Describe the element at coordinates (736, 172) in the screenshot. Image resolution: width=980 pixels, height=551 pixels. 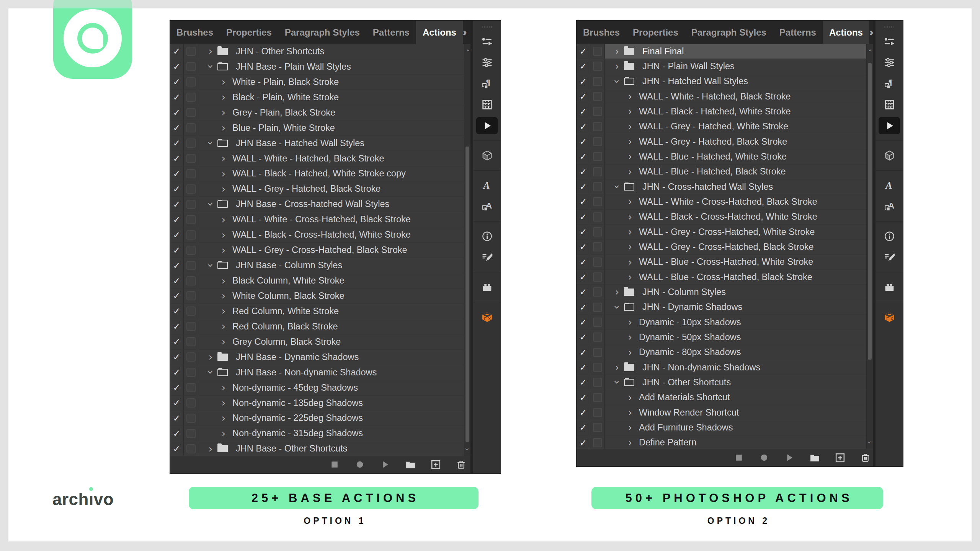
I see `row-content: › WALL - Blue - Hatched, Black Stroke` at that location.